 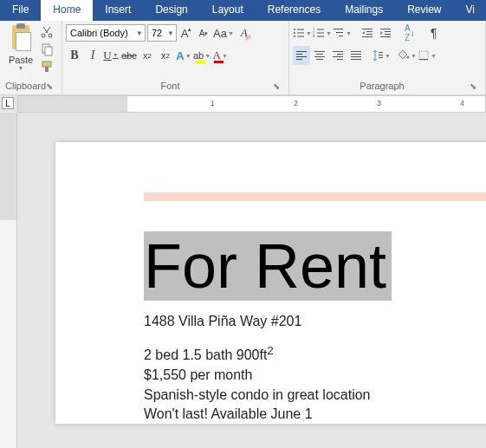 I want to click on paragraph-launcher: ⬊, so click(x=475, y=87).